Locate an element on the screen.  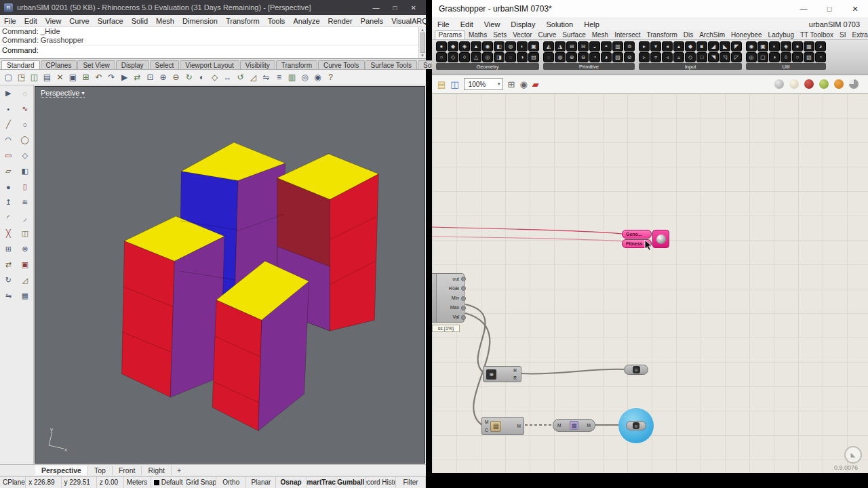
palette-component-icon: ◮ is located at coordinates (560, 46).